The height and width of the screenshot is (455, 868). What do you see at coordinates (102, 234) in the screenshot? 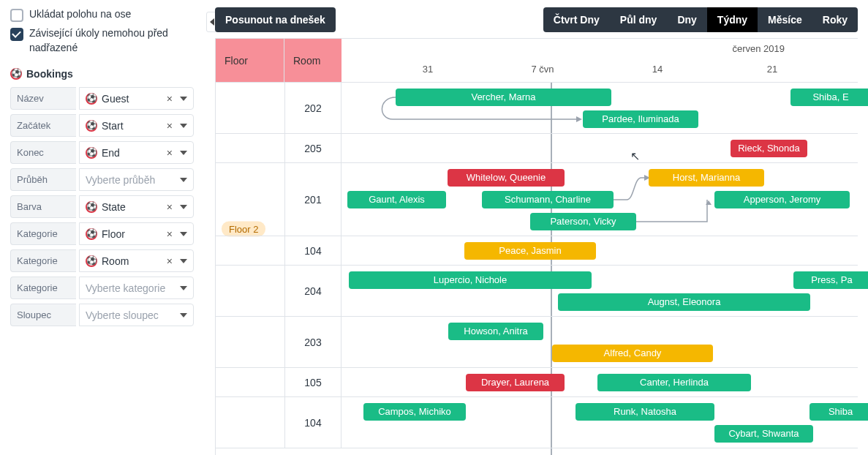
I see `config-row-5: KategorieFloor×` at bounding box center [102, 234].